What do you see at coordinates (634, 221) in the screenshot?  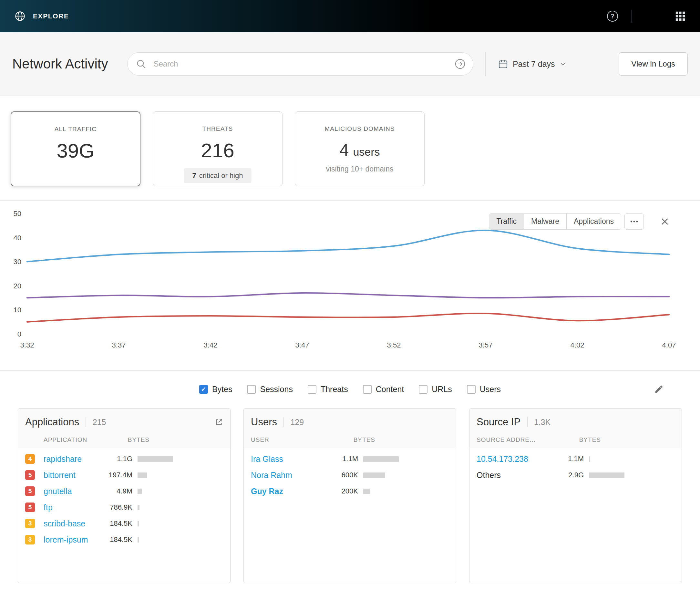 I see `more-options-button` at bounding box center [634, 221].